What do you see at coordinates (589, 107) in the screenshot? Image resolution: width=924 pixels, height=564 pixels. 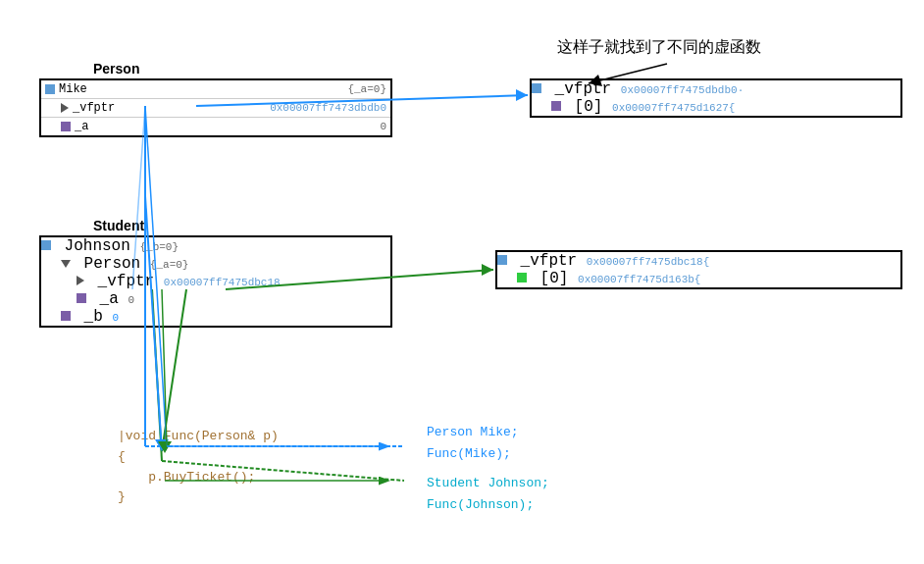 I see `vfptr-person-0-name: [0]` at bounding box center [589, 107].